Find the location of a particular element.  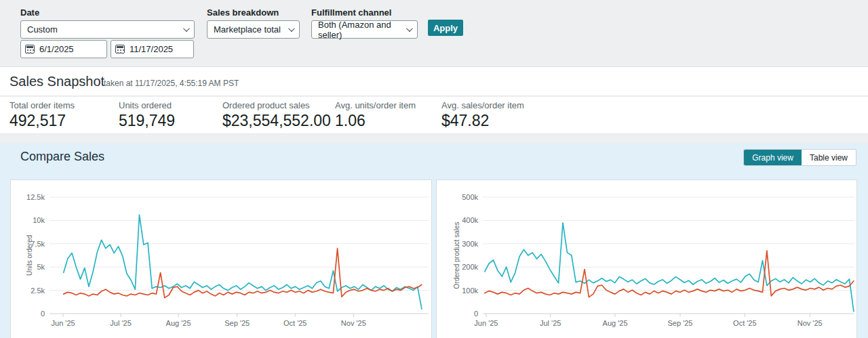

fulfillment-channel-label: Fulfillment channel is located at coordinates (351, 12).